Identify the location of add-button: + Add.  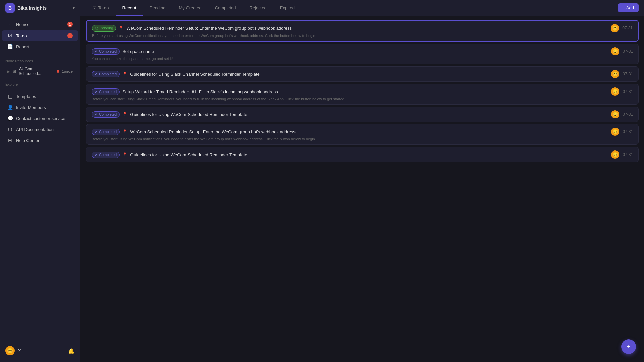
(628, 8).